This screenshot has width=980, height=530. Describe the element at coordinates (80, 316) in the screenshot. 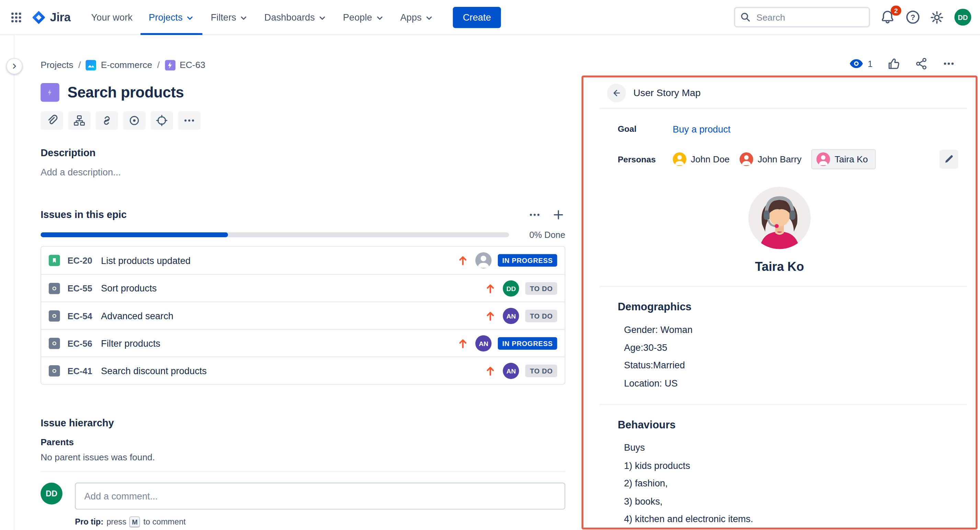

I see `issue-key: EC-54` at that location.